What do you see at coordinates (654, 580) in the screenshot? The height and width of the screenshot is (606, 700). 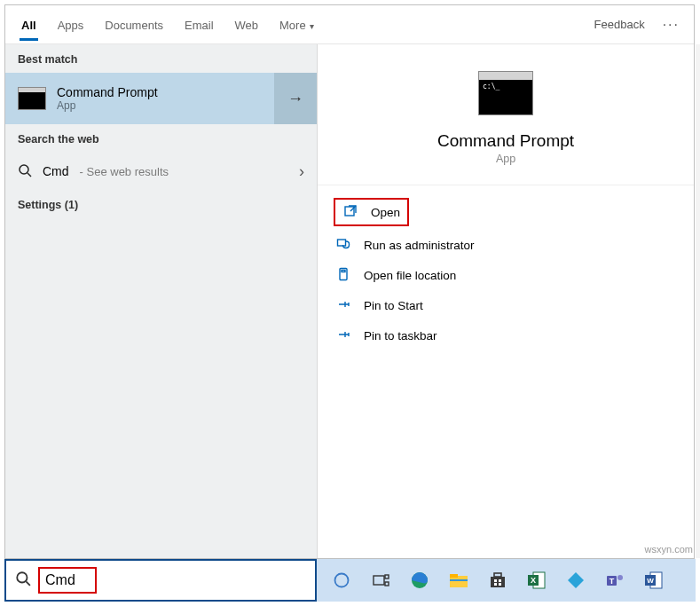 I see `word-icon: W` at bounding box center [654, 580].